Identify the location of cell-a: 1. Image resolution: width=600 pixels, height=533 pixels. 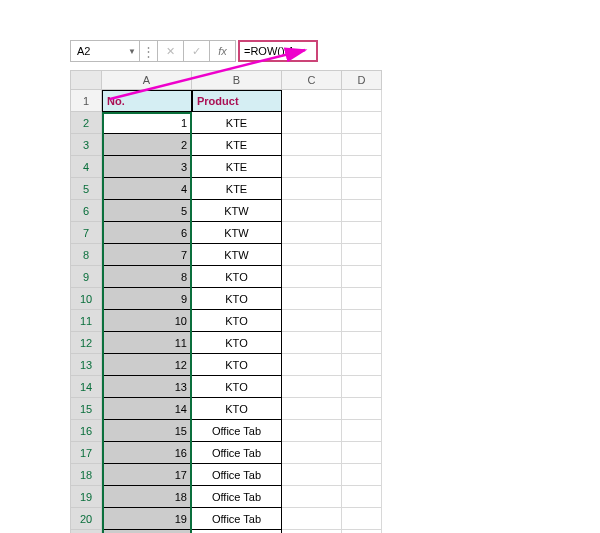
(147, 123).